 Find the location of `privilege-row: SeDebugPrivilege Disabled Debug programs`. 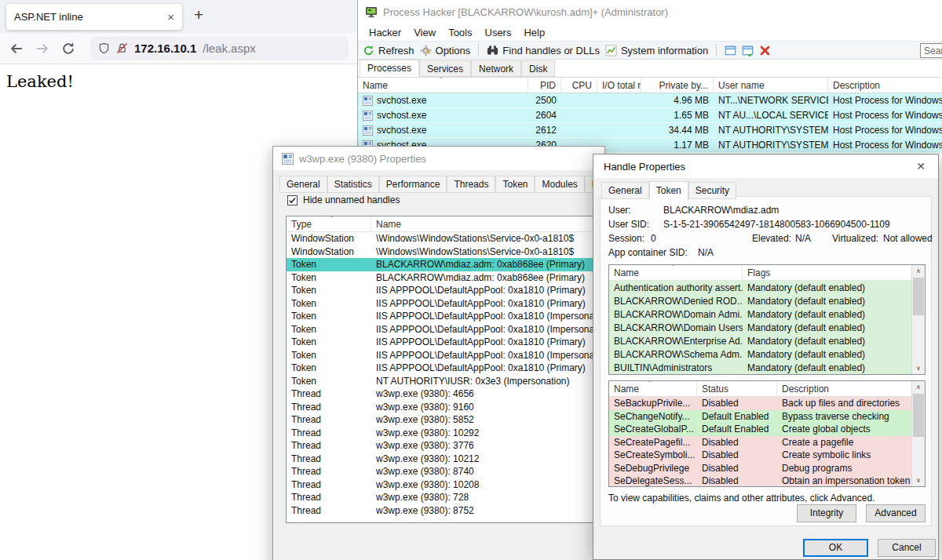

privilege-row: SeDebugPrivilege Disabled Debug programs is located at coordinates (760, 469).